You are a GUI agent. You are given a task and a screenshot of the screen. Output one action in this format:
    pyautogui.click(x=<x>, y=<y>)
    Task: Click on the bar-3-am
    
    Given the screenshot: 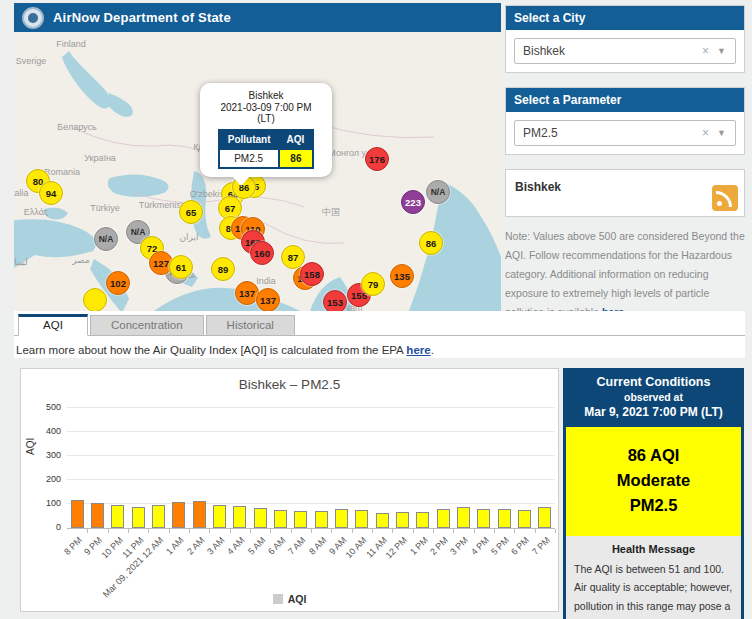 What is the action you would take?
    pyautogui.click(x=220, y=516)
    